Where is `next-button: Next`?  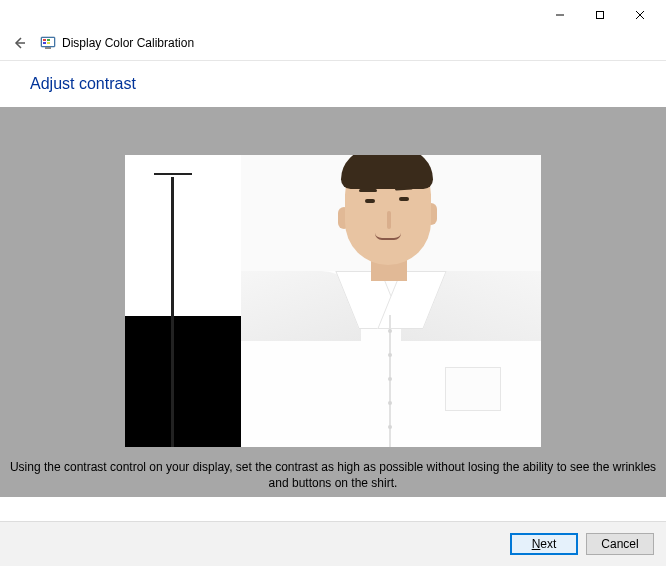
next-button: Next is located at coordinates (544, 544).